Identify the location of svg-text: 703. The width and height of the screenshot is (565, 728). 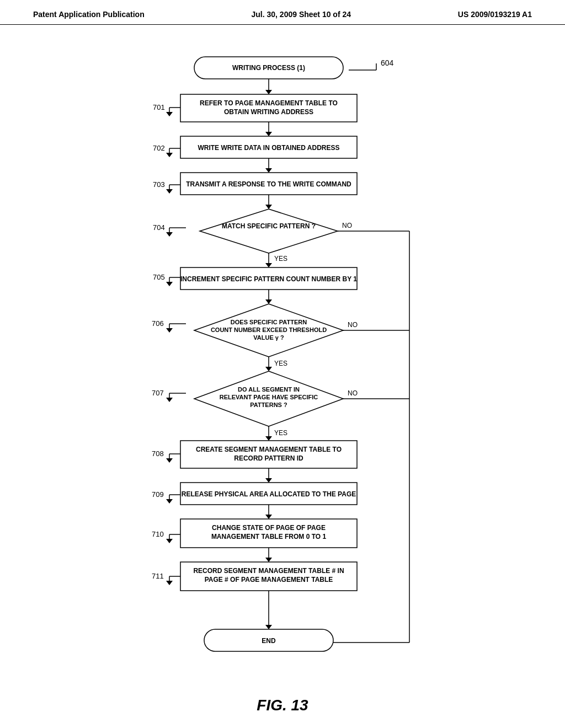
(159, 184).